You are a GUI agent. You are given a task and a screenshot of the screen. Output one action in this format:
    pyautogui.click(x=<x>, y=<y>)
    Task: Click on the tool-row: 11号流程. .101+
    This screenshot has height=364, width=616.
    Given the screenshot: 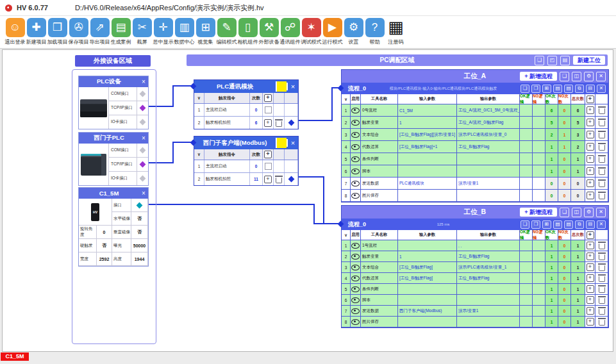 What is the action you would take?
    pyautogui.click(x=475, y=246)
    